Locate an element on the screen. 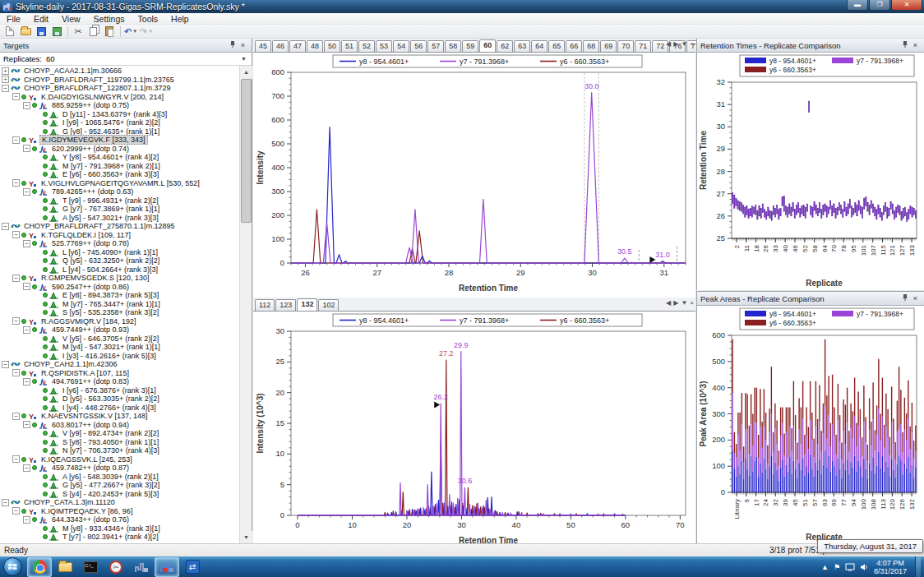 This screenshot has width=924, height=577. replicate-tab-71: 71 is located at coordinates (643, 46).